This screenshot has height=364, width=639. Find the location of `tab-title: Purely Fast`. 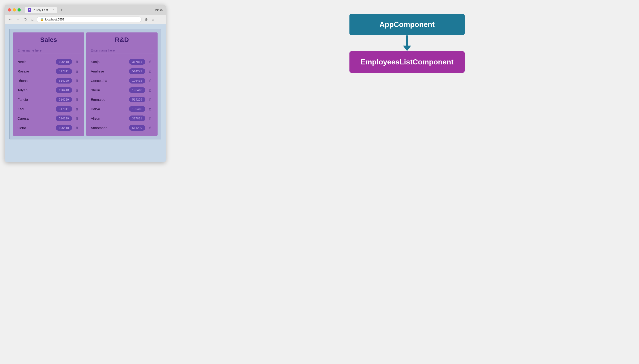

tab-title: Purely Fast is located at coordinates (40, 10).